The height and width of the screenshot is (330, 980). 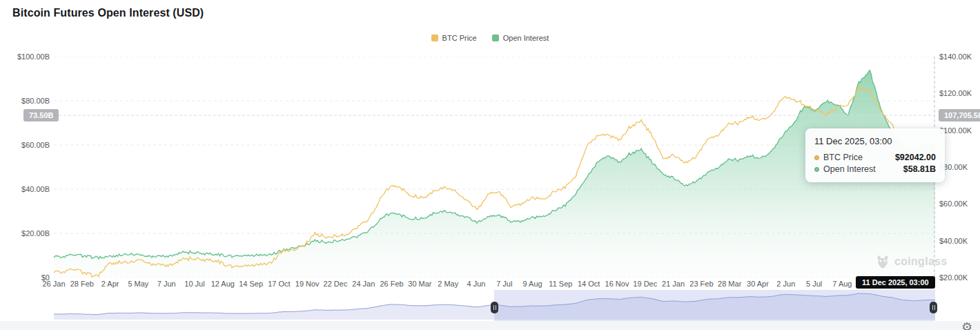 What do you see at coordinates (842, 284) in the screenshot?
I see `x-axis-tick: 7 Aug` at bounding box center [842, 284].